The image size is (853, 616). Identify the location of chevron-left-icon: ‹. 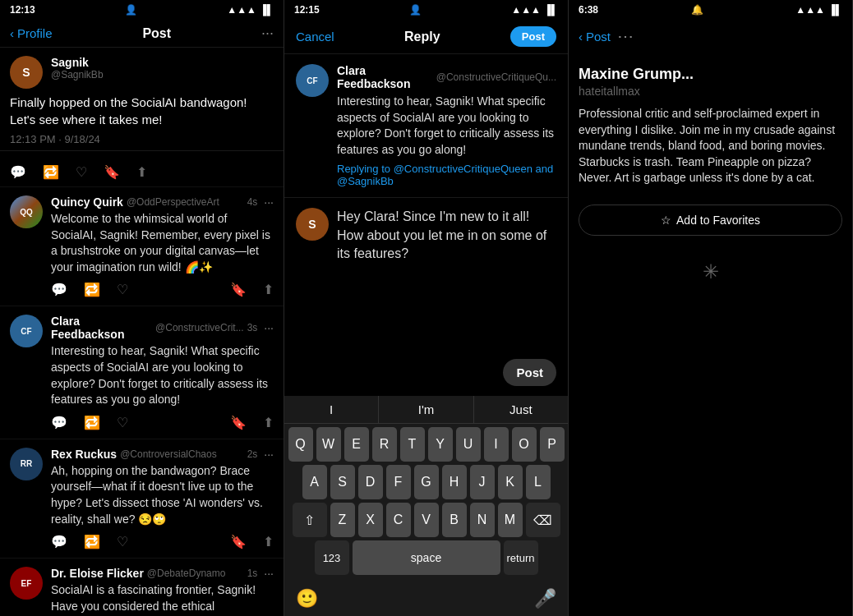
(12, 33).